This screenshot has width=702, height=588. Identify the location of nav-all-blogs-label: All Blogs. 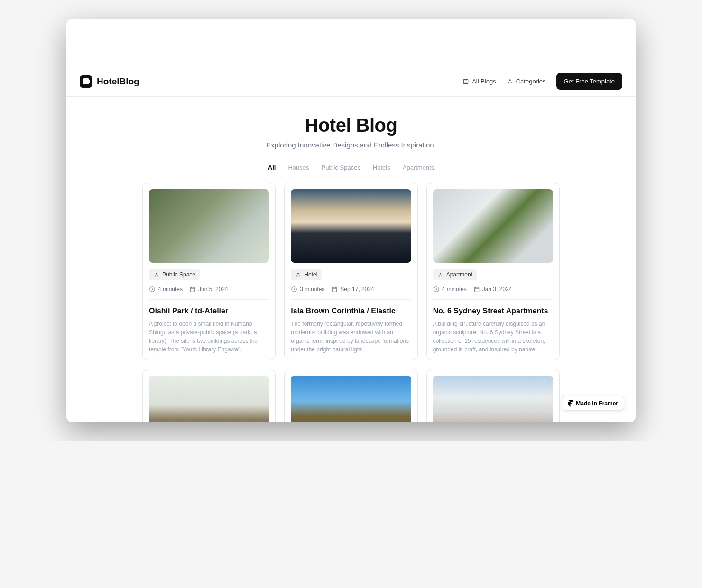
(484, 82).